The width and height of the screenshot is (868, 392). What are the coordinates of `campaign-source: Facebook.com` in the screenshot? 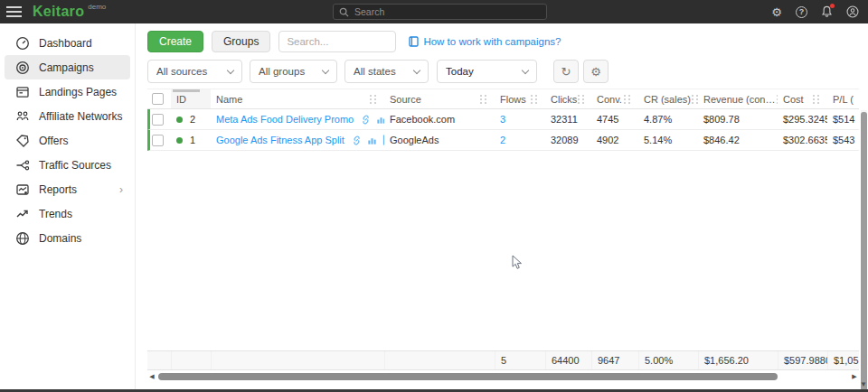 It's located at (439, 119).